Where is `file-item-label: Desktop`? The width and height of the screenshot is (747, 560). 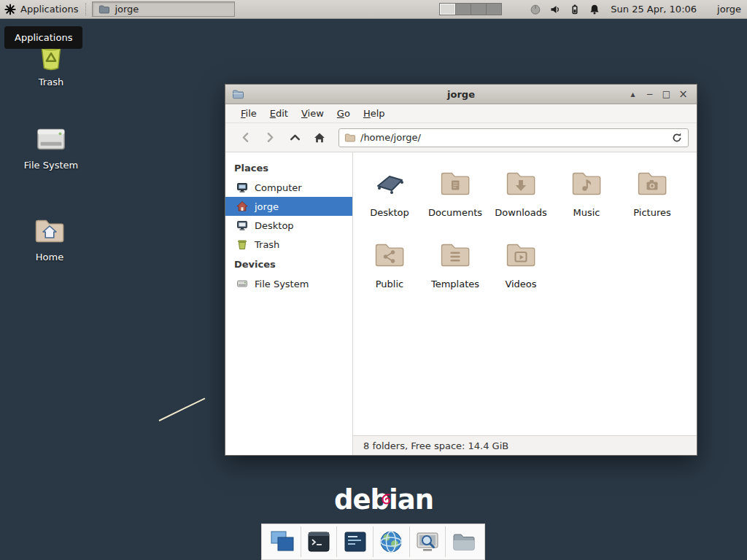
file-item-label: Desktop is located at coordinates (390, 213).